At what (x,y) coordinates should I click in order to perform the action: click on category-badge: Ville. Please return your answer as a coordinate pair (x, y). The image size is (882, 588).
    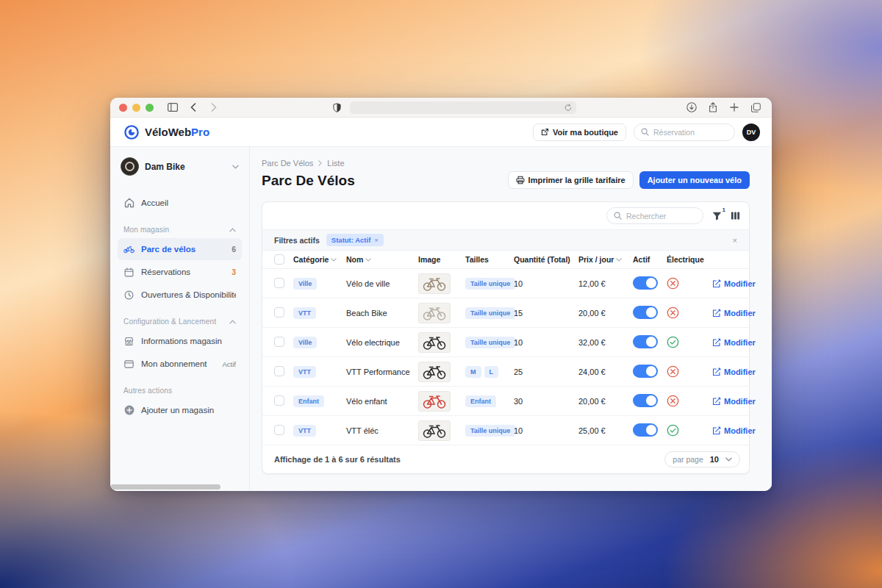
    Looking at the image, I should click on (305, 284).